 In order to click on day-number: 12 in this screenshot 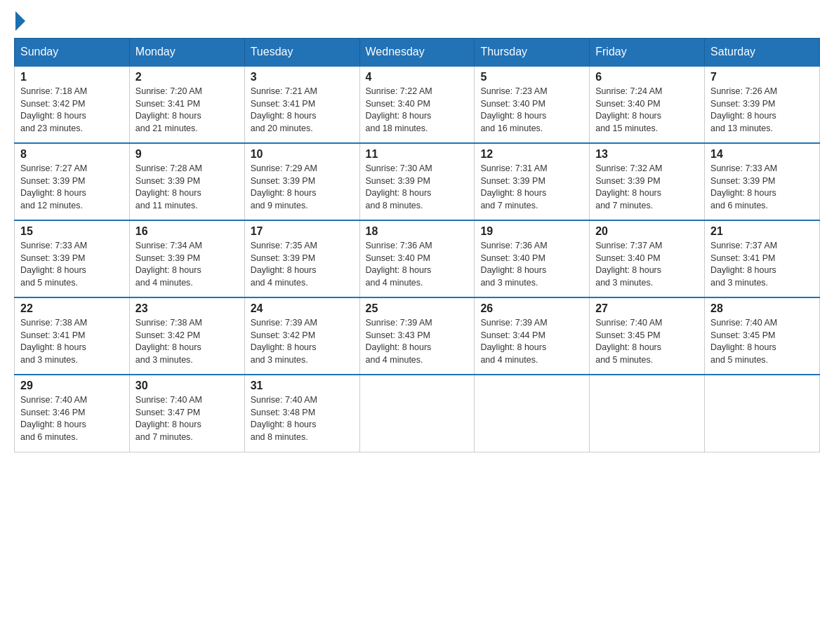, I will do `click(532, 154)`.